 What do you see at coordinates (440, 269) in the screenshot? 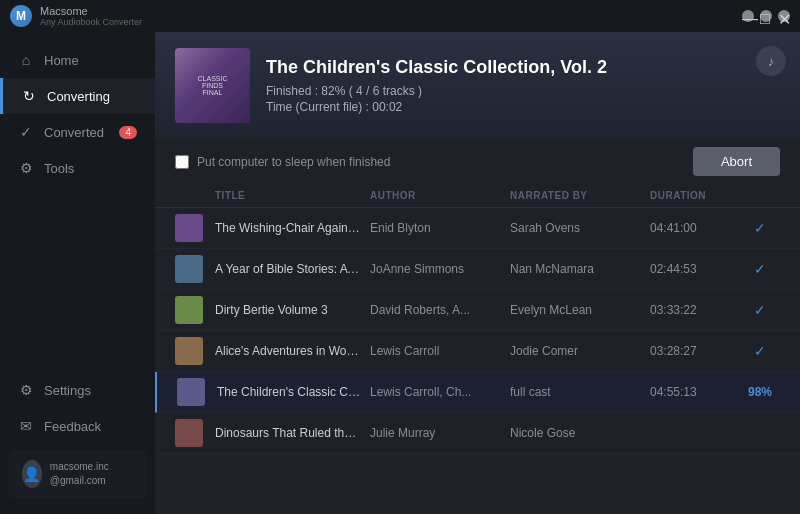
I see `track-author: JoAnne Simmons` at bounding box center [440, 269].